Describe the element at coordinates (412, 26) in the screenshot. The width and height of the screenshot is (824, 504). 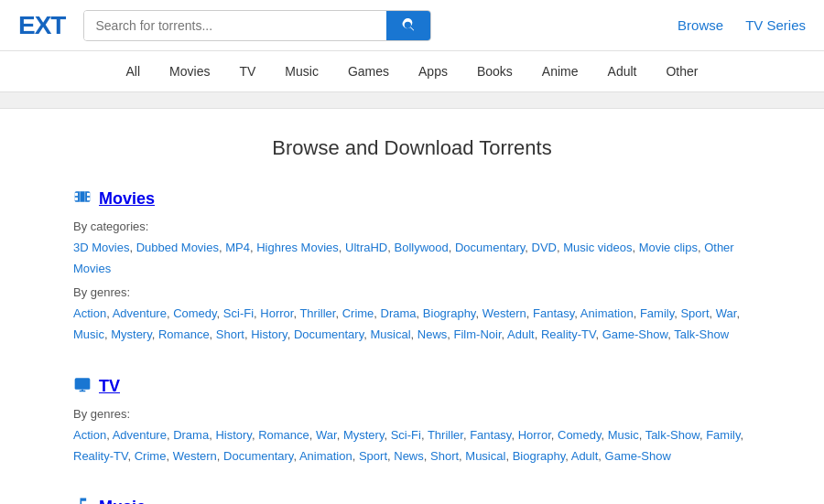
I see `header: EXT Browse TV Series` at that location.